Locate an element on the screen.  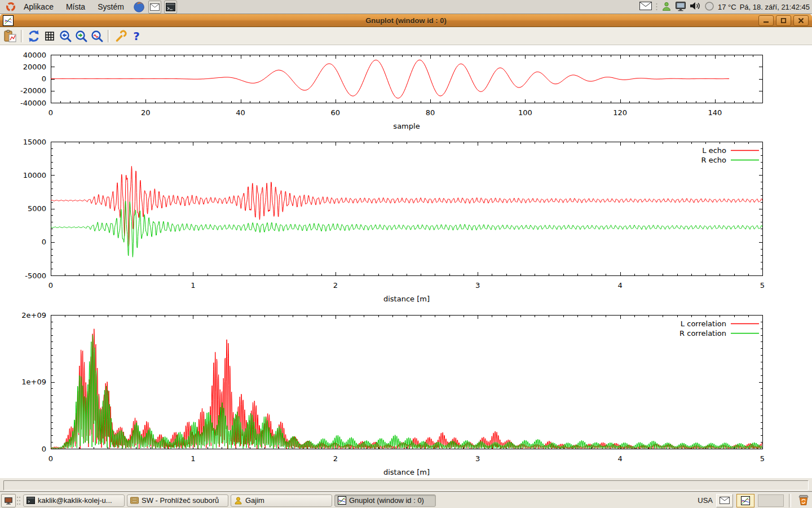
y-tick-label: -20000 is located at coordinates (33, 90).